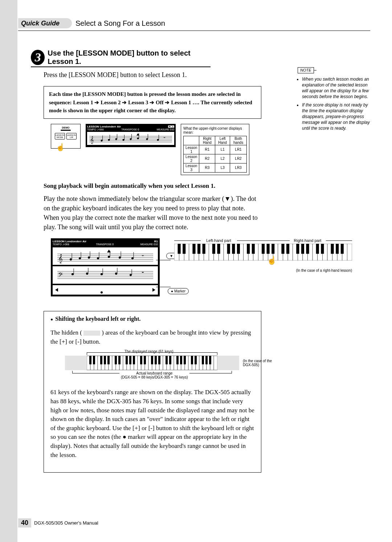 The height and width of the screenshot is (542, 392). I want to click on chapter-title: Select a Song For a Lesson, so click(121, 23).